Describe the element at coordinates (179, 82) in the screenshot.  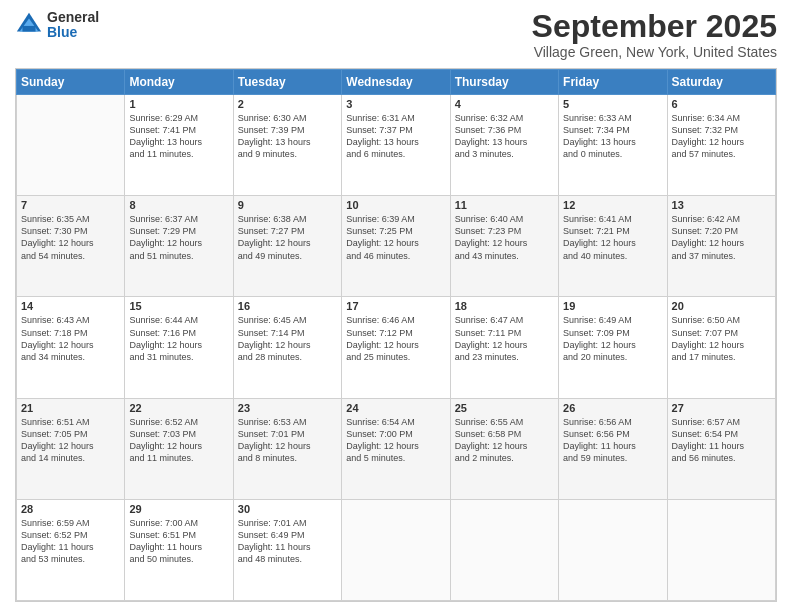
I see `weekday-header-monday: Monday` at that location.